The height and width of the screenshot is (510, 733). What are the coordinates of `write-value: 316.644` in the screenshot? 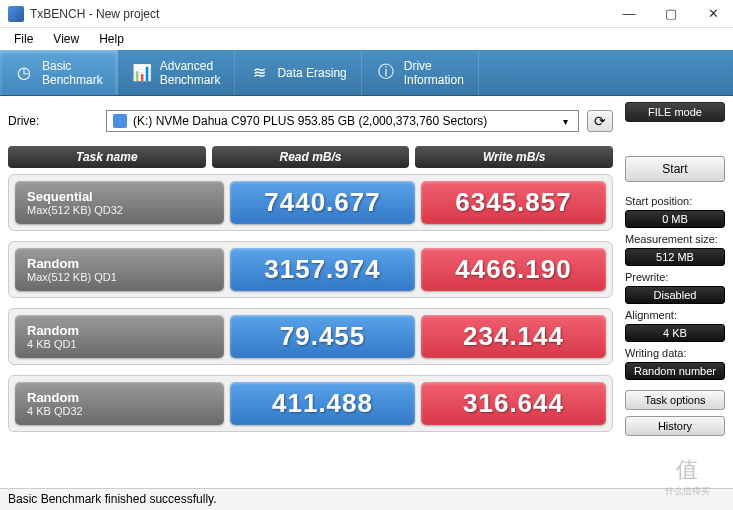 It's located at (514, 404).